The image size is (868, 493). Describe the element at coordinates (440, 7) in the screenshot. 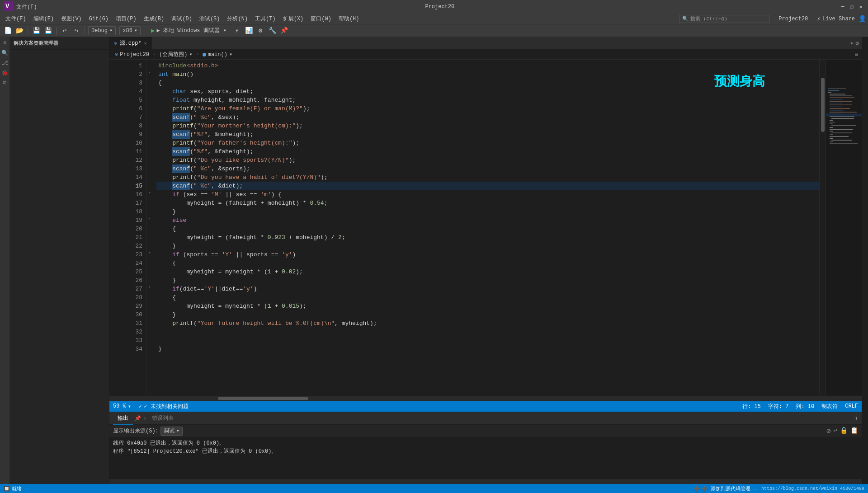

I see `title-project-name: Project20` at that location.